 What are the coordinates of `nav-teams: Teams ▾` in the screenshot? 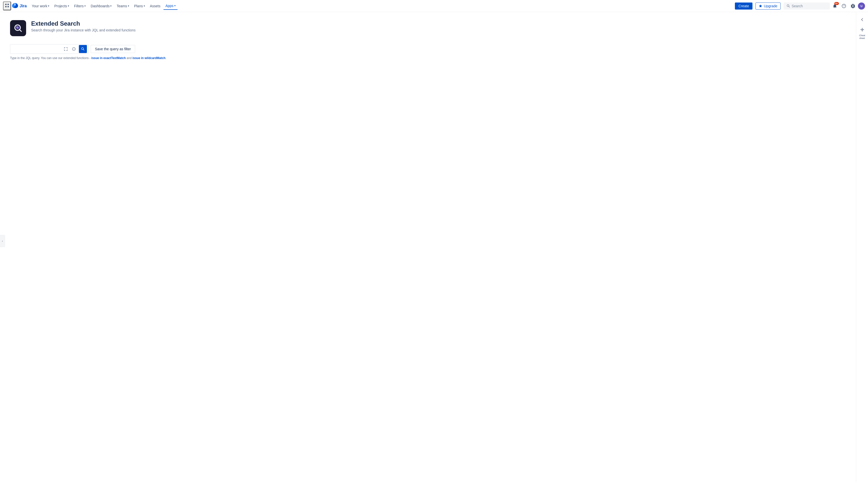 It's located at (123, 6).